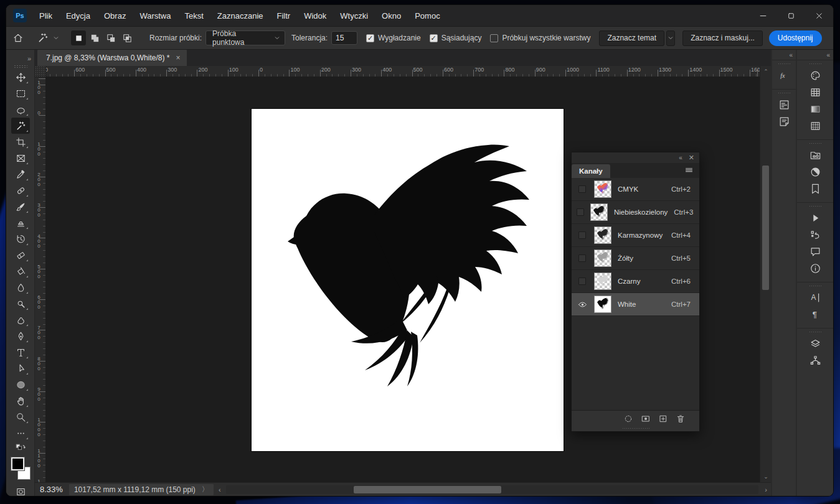 Image resolution: width=840 pixels, height=504 pixels. What do you see at coordinates (815, 235) in the screenshot?
I see `panel-history-icon` at bounding box center [815, 235].